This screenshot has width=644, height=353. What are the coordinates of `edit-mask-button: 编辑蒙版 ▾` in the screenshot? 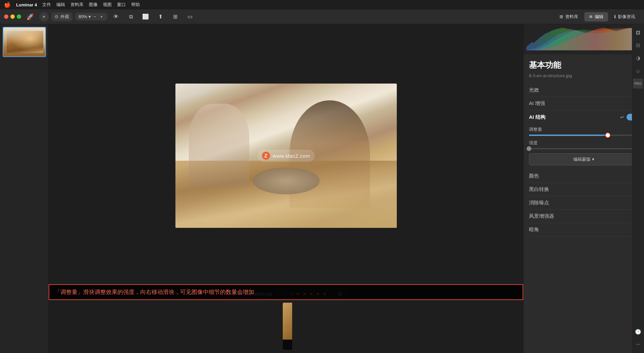 It's located at (584, 159).